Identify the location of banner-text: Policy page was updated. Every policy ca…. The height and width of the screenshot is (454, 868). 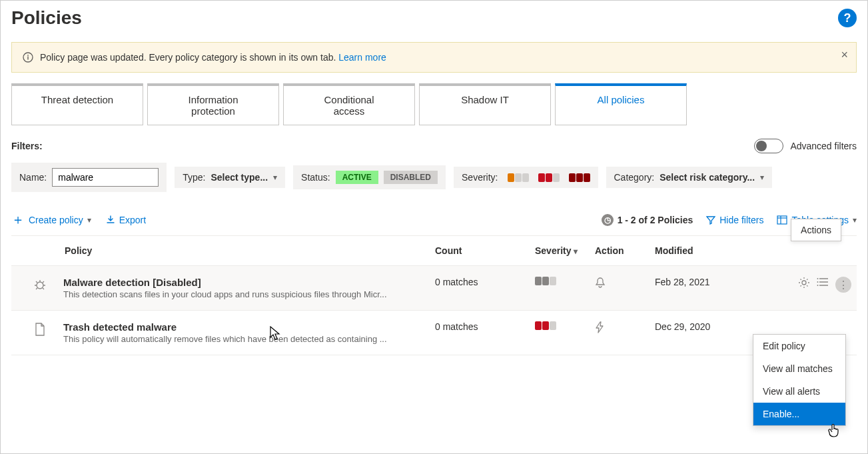
(189, 57).